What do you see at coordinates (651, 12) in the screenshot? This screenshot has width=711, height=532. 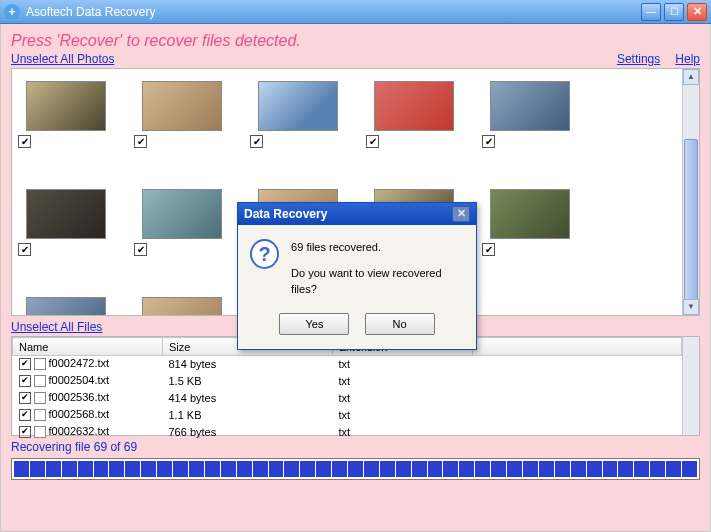 I see `minimize-button: —` at bounding box center [651, 12].